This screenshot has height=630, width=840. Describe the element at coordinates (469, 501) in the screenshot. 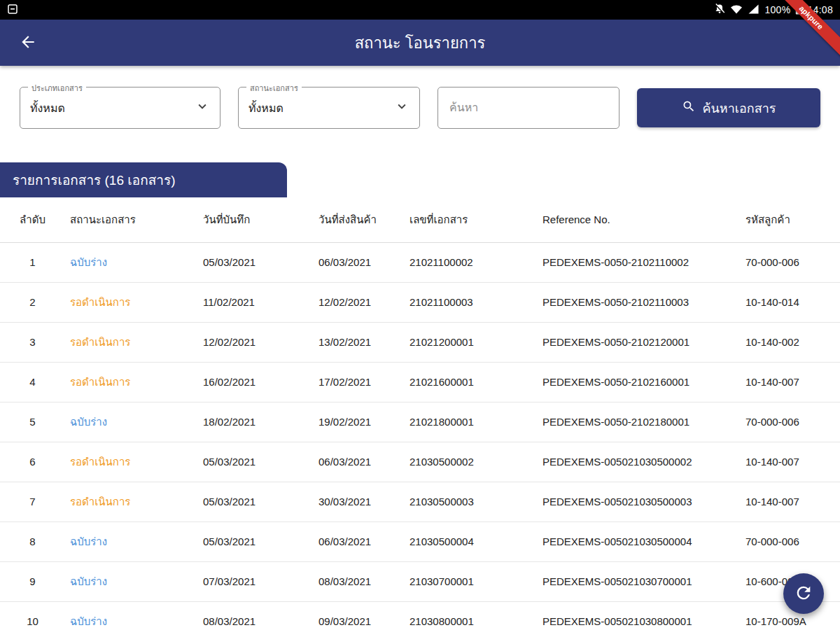

I see `document-number: 21030500003` at that location.